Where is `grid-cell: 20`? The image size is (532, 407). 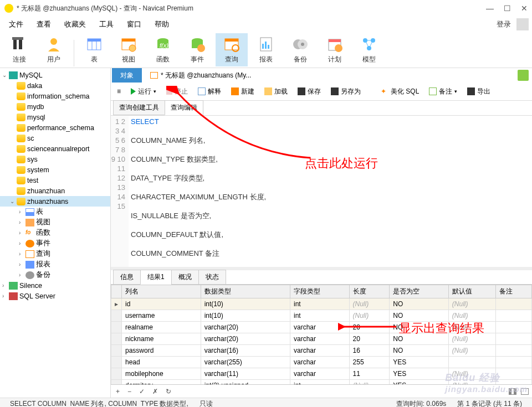 grid-cell: 20 is located at coordinates (369, 328).